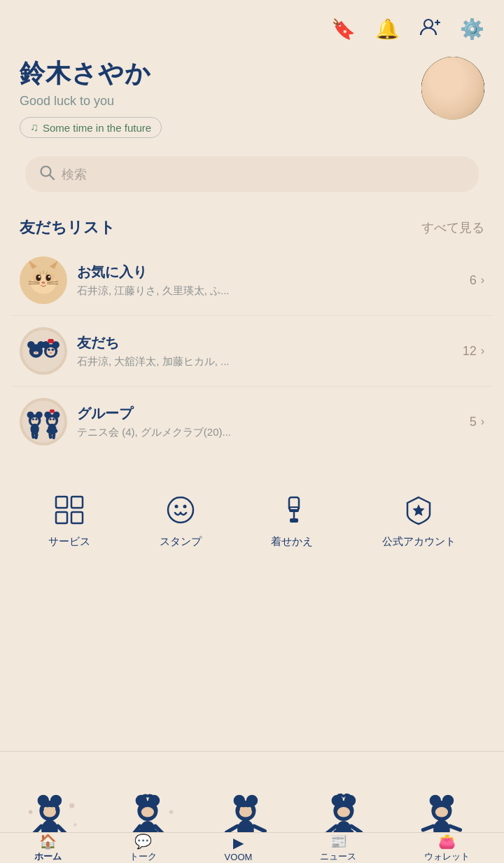 Image resolution: width=504 pixels, height=863 pixels. What do you see at coordinates (181, 542) in the screenshot?
I see `stamps-label: スタンプ` at bounding box center [181, 542].